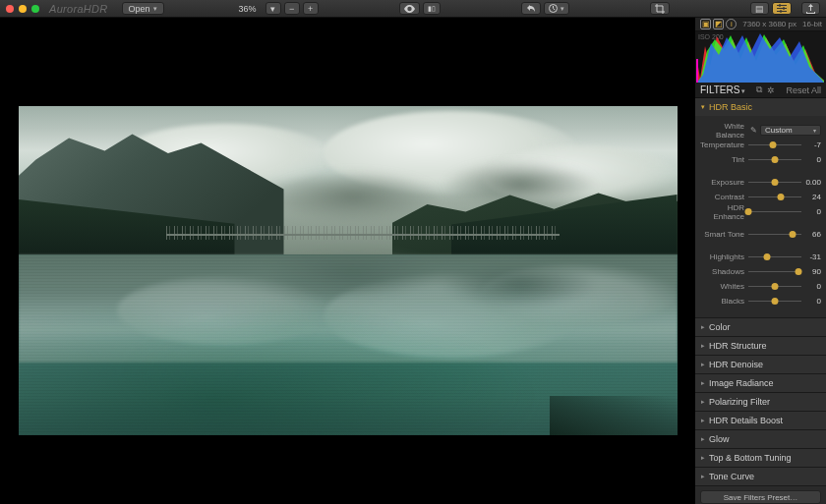 The height and width of the screenshot is (504, 826). I want to click on sliders-icon, so click(782, 8).